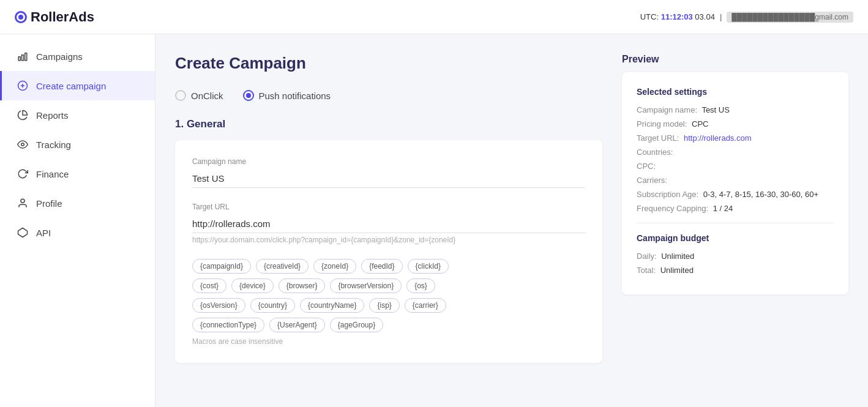  What do you see at coordinates (389, 124) in the screenshot?
I see `section-general-title: 1. General` at bounding box center [389, 124].